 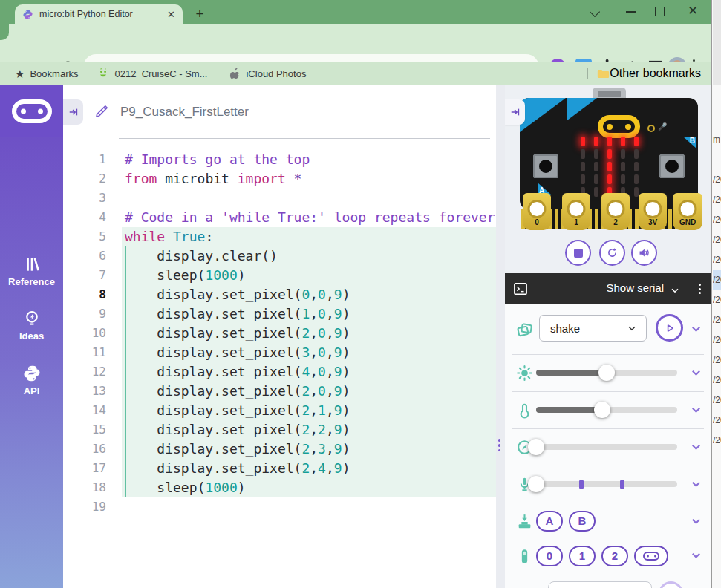 I want to click on simulator-collapse-button, so click(x=515, y=112).